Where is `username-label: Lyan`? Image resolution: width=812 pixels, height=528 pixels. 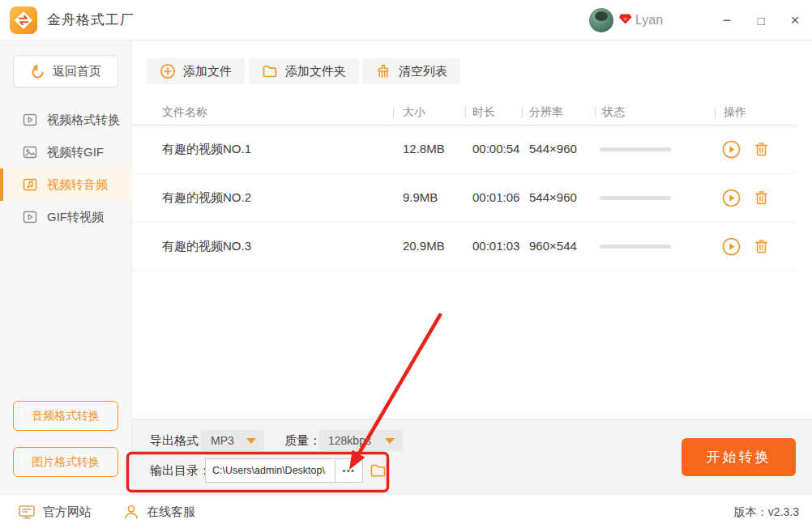 username-label: Lyan is located at coordinates (649, 20).